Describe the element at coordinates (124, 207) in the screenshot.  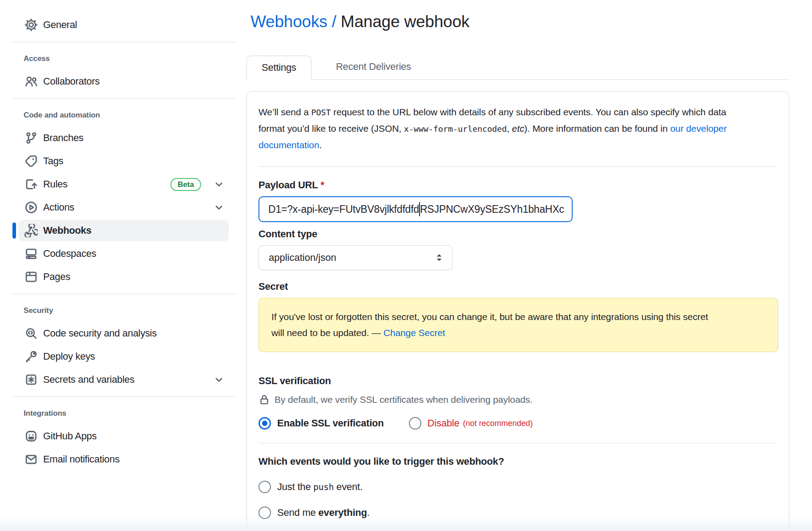
I see `sidebar-item-actions: Actions` at that location.